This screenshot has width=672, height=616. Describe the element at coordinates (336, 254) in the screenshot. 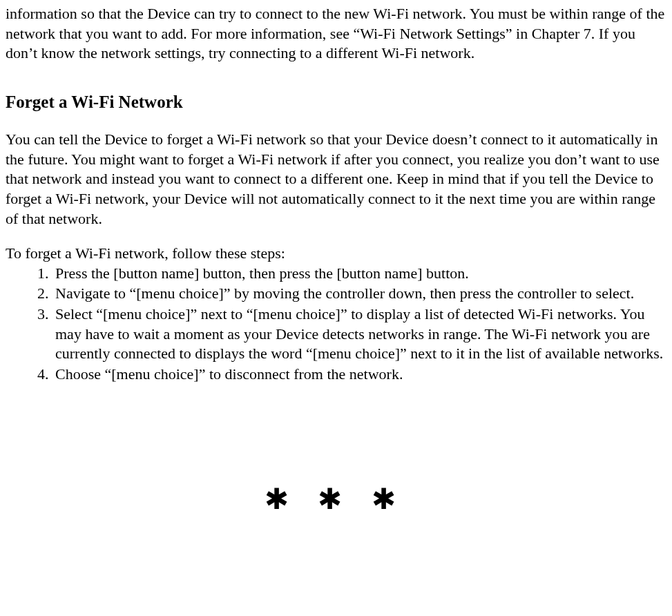

I see `steps-intro: To forget a Wi-Fi network, follow these …` at that location.